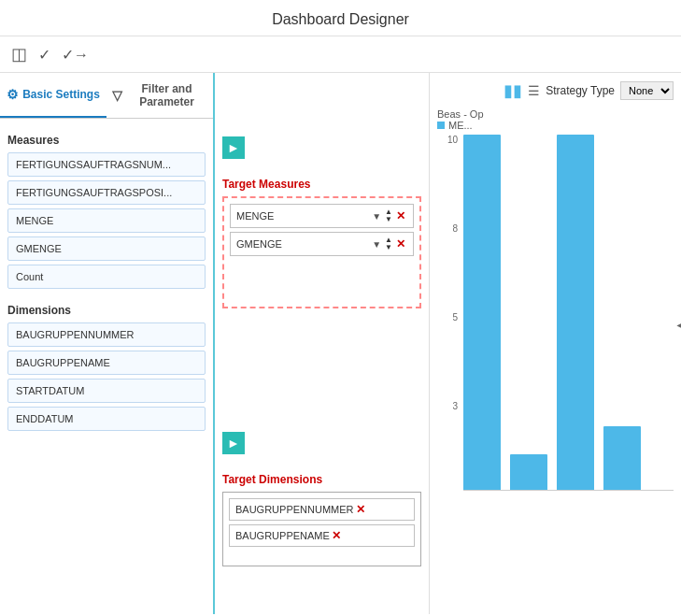 The height and width of the screenshot is (616, 681). What do you see at coordinates (381, 509) in the screenshot?
I see `remove-dim-btn-0: ✕` at bounding box center [381, 509].